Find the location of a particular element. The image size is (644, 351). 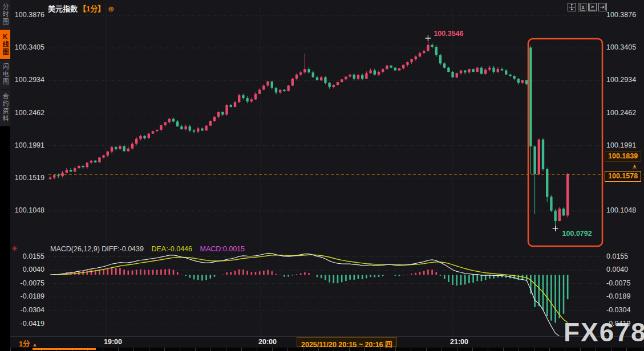

last-price-box: 100.1578 is located at coordinates (623, 177).